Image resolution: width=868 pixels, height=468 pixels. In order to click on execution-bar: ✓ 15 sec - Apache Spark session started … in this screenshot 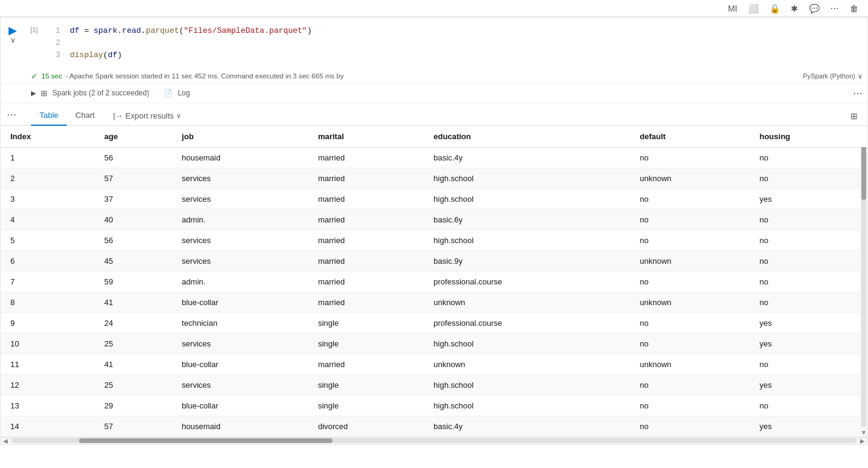, I will do `click(434, 77)`.